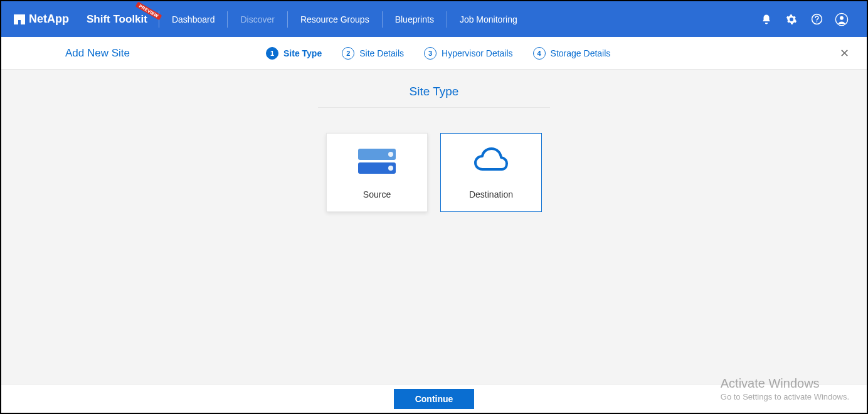 This screenshot has width=868, height=414. I want to click on nav-discover: Discover, so click(257, 19).